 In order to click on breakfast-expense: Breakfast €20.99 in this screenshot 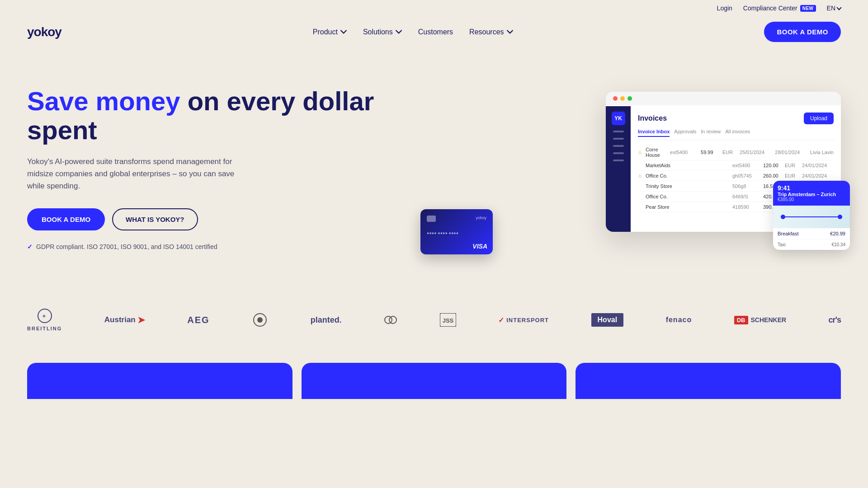, I will do `click(811, 234)`.